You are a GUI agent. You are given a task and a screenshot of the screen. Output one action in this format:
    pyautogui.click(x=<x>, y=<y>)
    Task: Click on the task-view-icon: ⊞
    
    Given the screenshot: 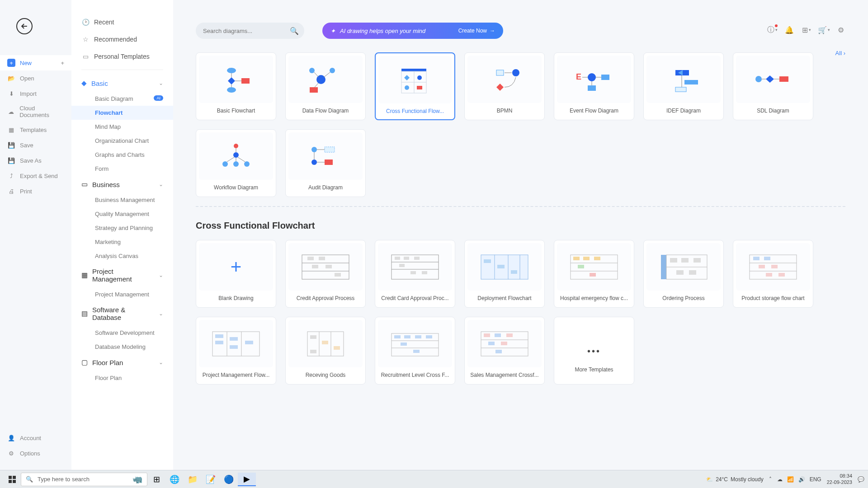 What is the action you would take?
    pyautogui.click(x=156, y=479)
    